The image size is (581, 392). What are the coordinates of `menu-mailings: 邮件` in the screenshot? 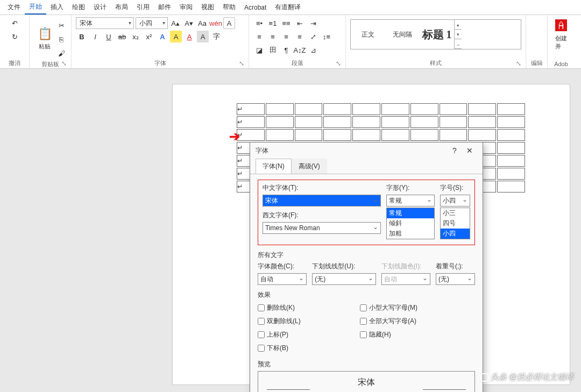 It's located at (165, 8).